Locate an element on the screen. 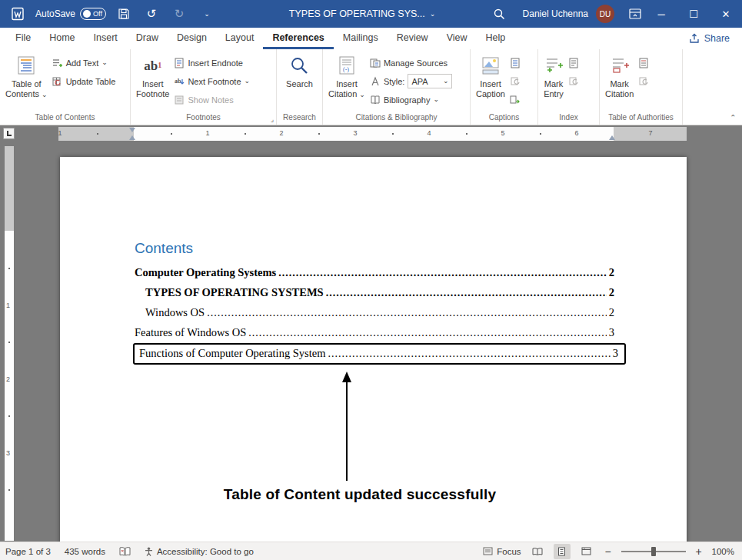 This screenshot has width=742, height=560. add-text-icon is located at coordinates (58, 63).